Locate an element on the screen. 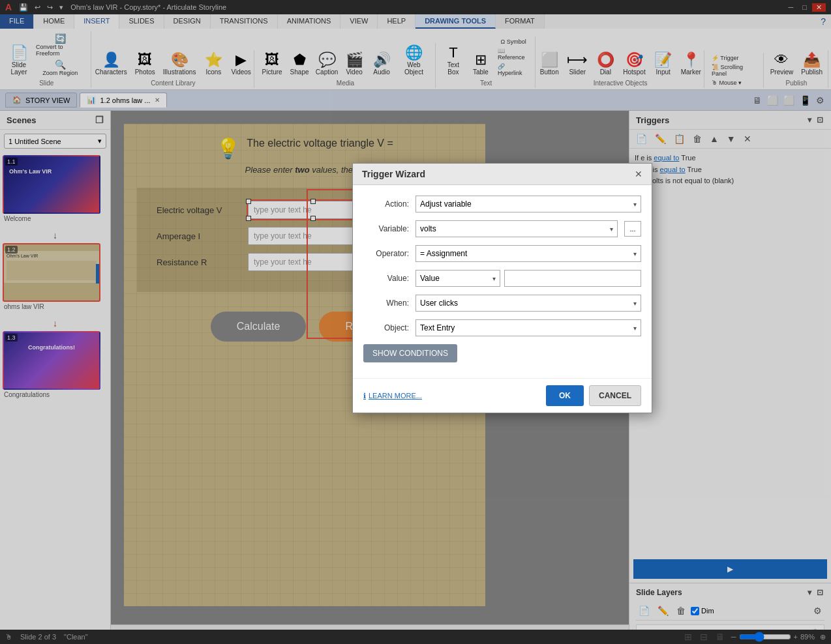  value-row-content: Value ▾ is located at coordinates (528, 278).